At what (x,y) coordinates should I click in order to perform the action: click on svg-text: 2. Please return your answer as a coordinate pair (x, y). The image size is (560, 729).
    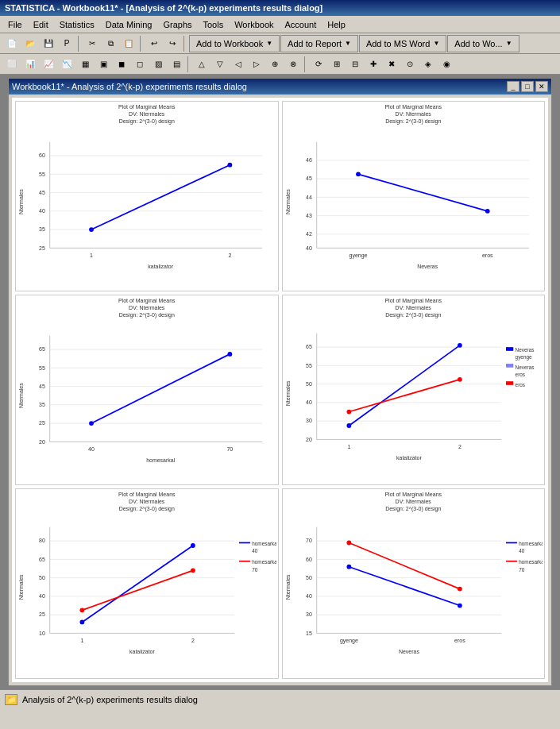
    Looking at the image, I should click on (193, 640).